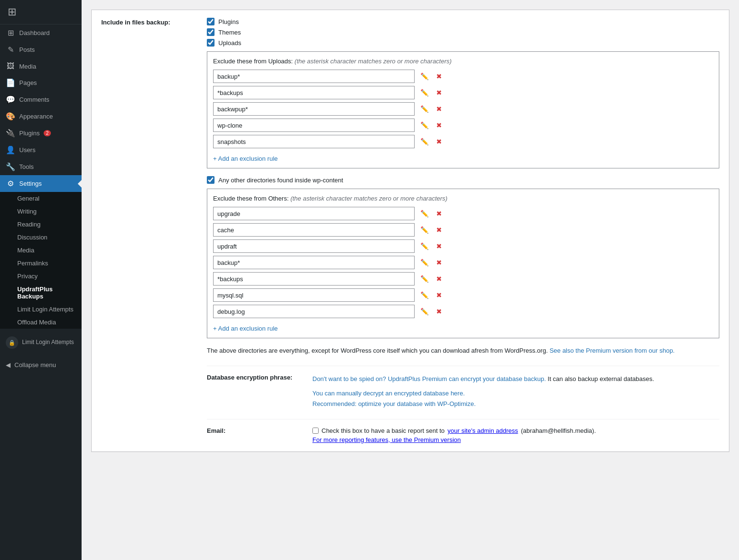 Image resolution: width=739 pixels, height=560 pixels. I want to click on sidebar-item-settings: ⚙ Settings, so click(41, 183).